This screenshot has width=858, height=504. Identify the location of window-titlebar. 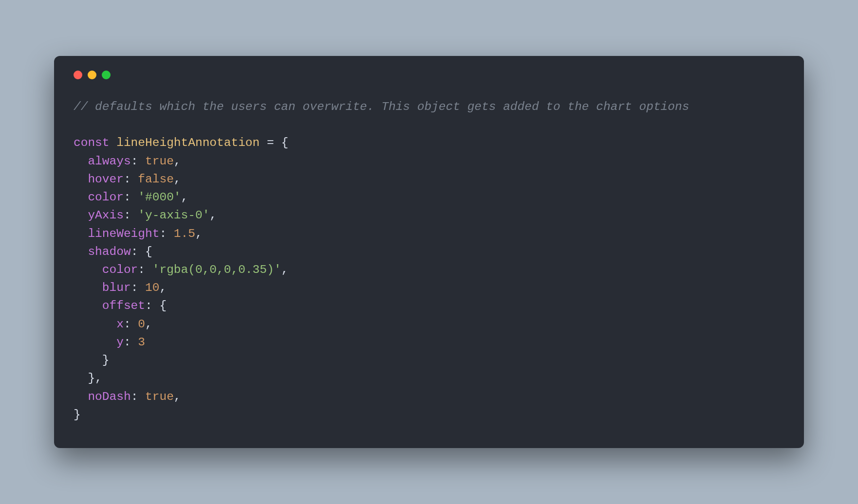
(429, 75).